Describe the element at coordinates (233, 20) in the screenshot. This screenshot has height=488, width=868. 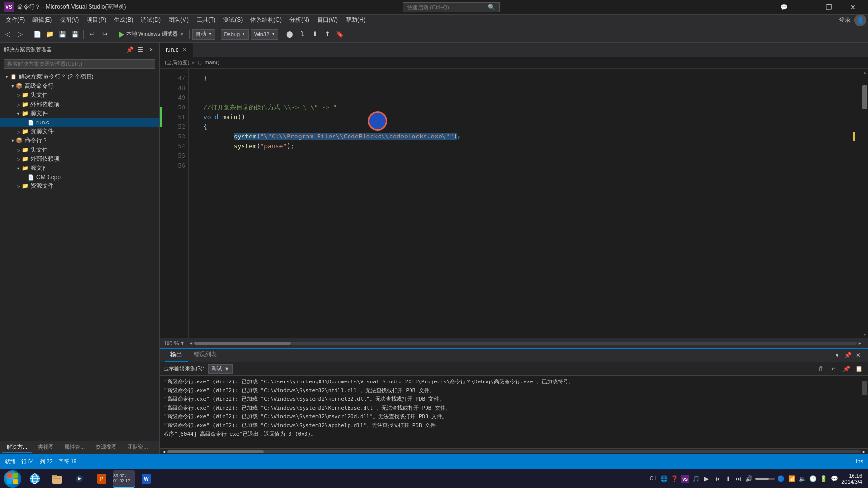
I see `menu-test: 测试(S)` at that location.